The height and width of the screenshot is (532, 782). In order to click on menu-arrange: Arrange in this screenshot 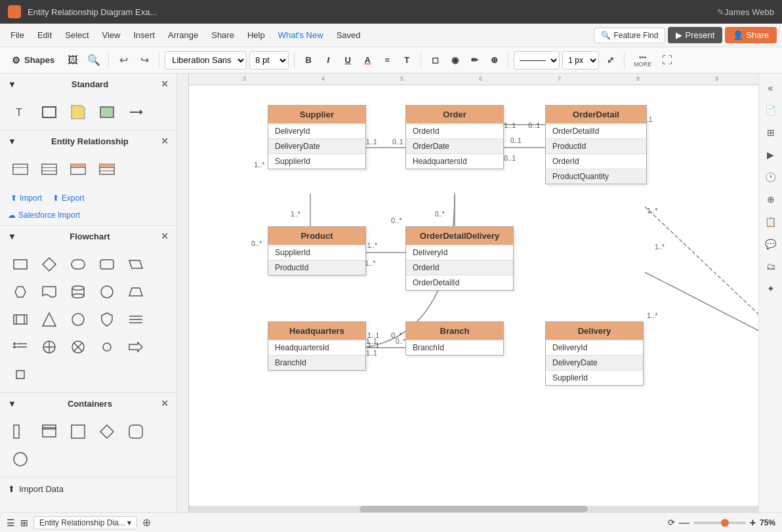, I will do `click(183, 35)`.